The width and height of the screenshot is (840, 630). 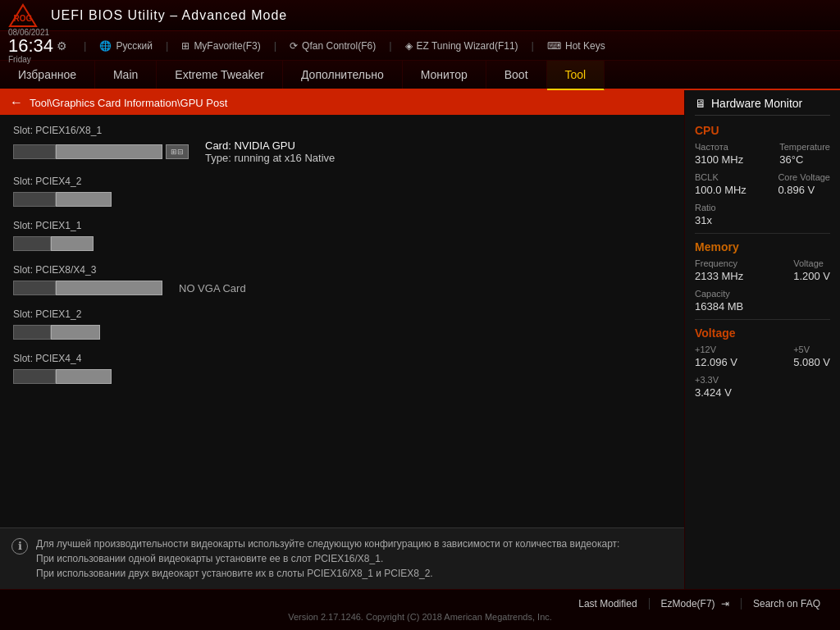 I want to click on mem-freq-value: 2133 MHz, so click(x=719, y=276).